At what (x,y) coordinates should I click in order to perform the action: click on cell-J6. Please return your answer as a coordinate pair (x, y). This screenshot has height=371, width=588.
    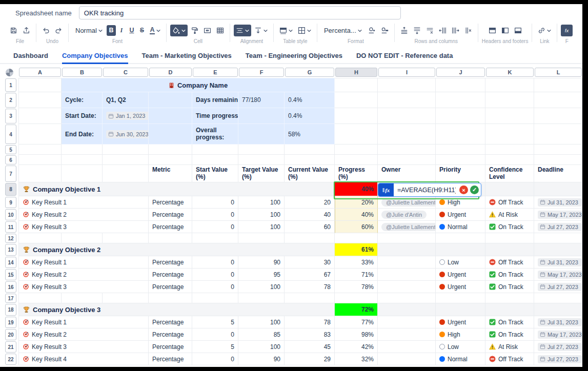
    Looking at the image, I should click on (460, 160).